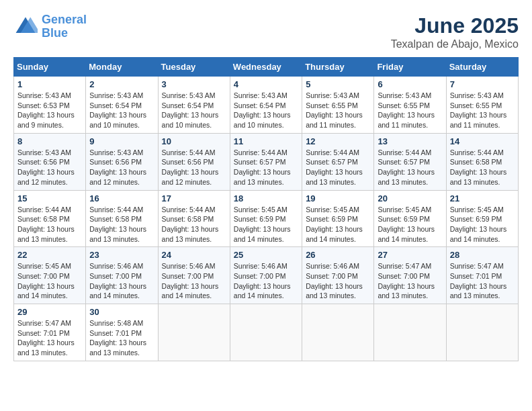  I want to click on day-number: 25, so click(266, 255).